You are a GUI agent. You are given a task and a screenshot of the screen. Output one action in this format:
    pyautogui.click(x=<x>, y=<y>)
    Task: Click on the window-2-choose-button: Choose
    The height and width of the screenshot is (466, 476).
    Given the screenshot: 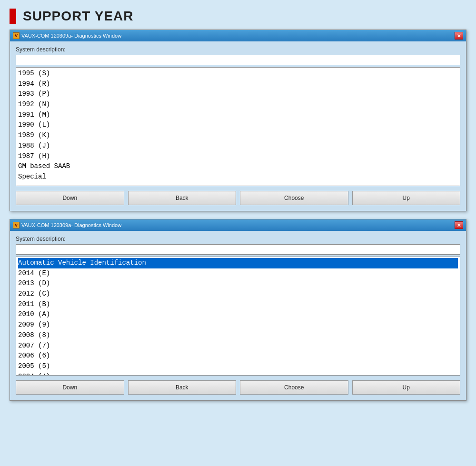 What is the action you would take?
    pyautogui.click(x=294, y=387)
    